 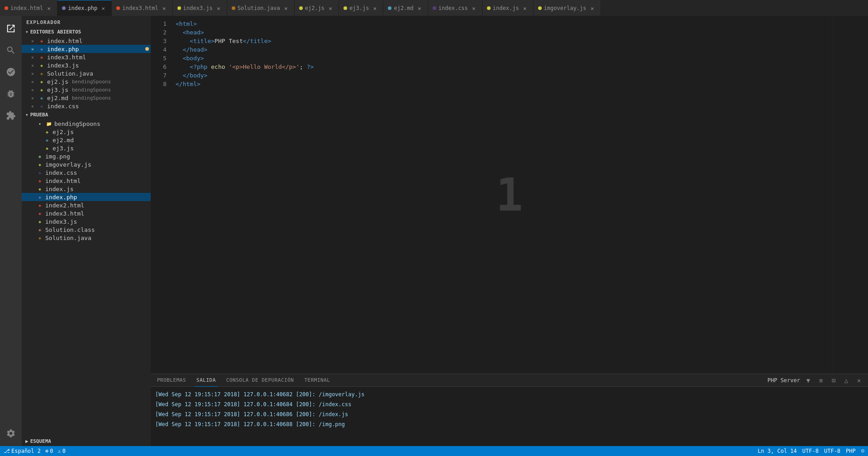 What do you see at coordinates (86, 213) in the screenshot?
I see `file-index3-html: ◈ index3.html` at bounding box center [86, 213].